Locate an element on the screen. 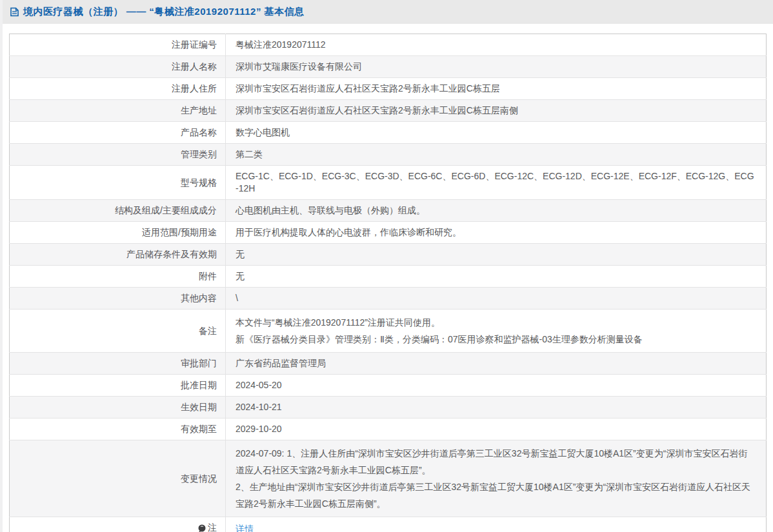 The height and width of the screenshot is (532, 773). row-label: 附件 is located at coordinates (117, 277).